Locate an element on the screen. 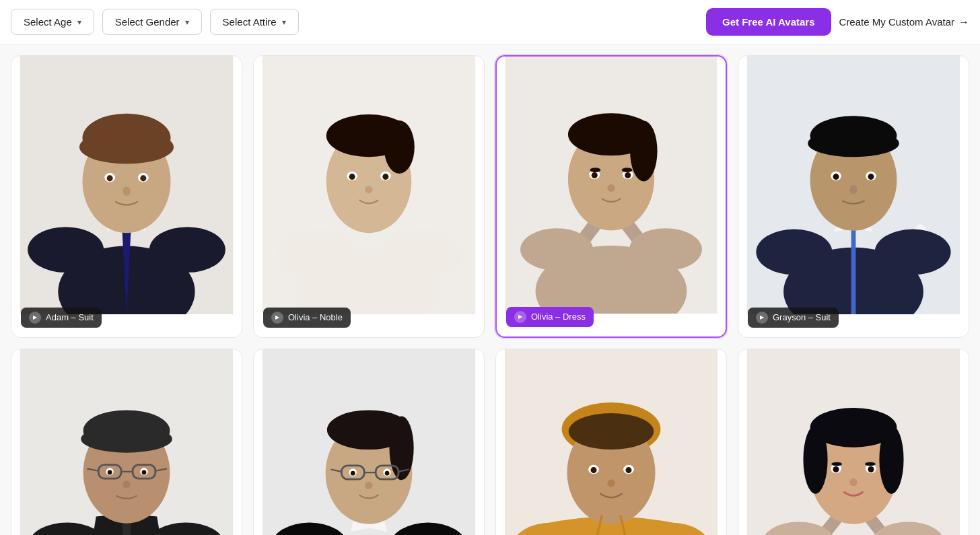 This screenshot has height=535, width=980. avatar-name: Olivia – Noble is located at coordinates (315, 318).